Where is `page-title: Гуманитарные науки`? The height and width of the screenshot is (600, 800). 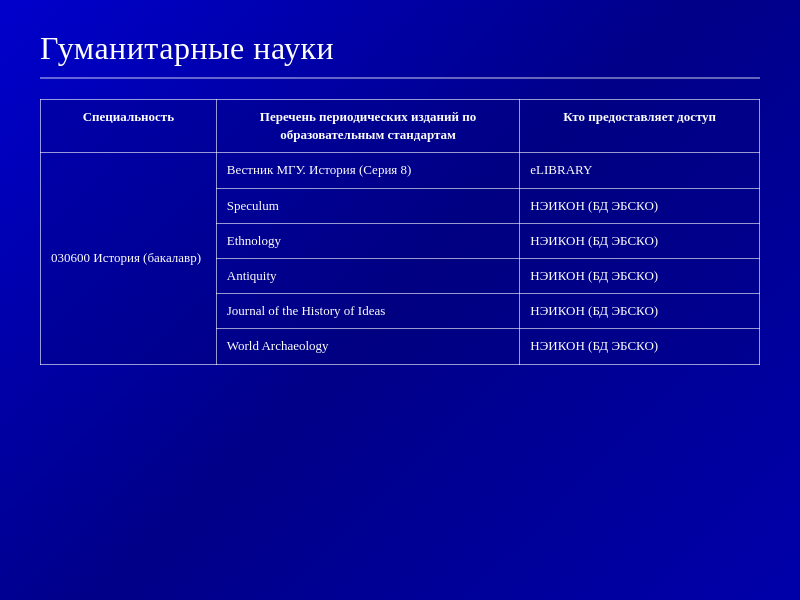
page-title: Гуманитарные науки is located at coordinates (400, 48).